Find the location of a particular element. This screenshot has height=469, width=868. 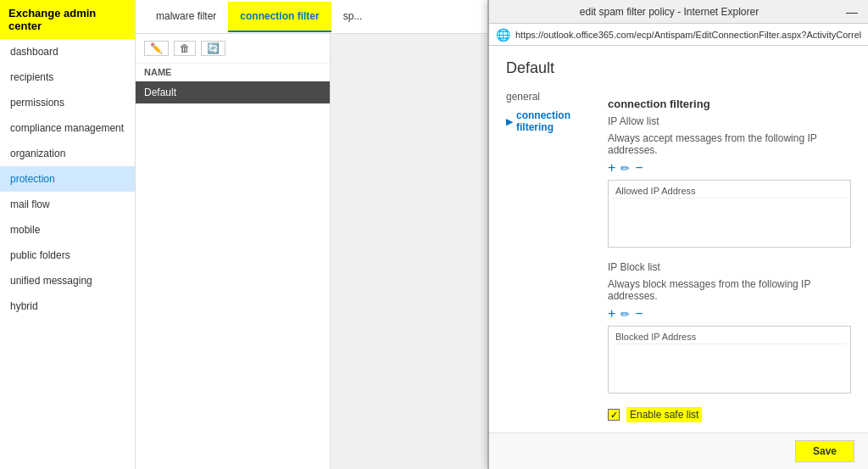

refresh-policy-button: 🔄 is located at coordinates (214, 48).